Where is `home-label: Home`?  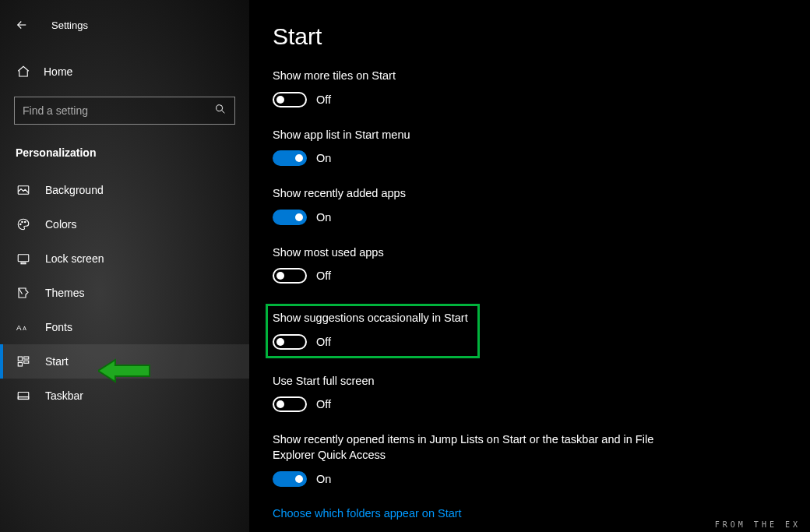 home-label: Home is located at coordinates (58, 72).